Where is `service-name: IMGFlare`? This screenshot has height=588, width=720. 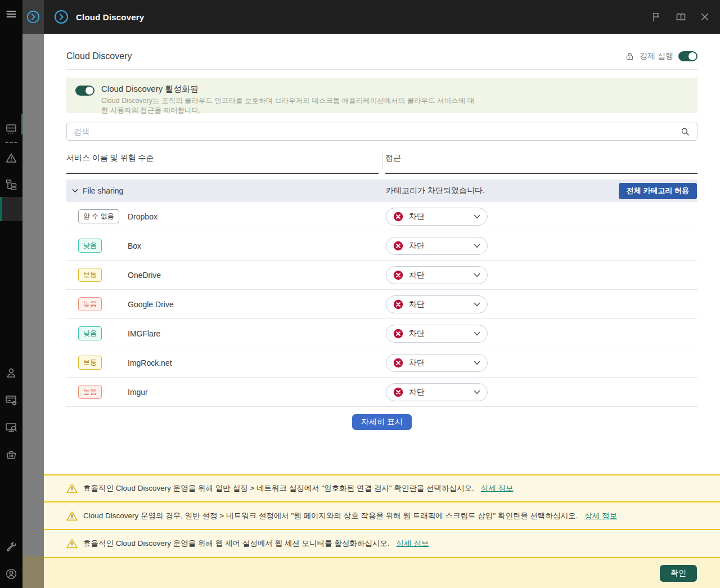 service-name: IMGFlare is located at coordinates (256, 334).